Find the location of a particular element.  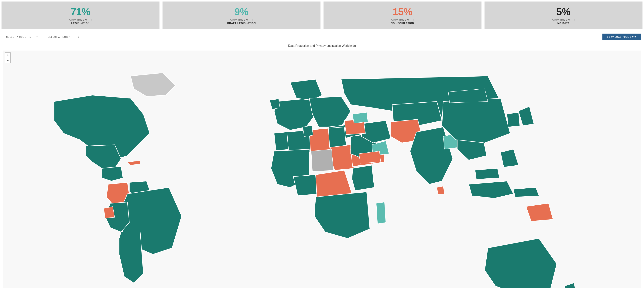

stat-label-bottom-no-data: NO DATA is located at coordinates (564, 23).